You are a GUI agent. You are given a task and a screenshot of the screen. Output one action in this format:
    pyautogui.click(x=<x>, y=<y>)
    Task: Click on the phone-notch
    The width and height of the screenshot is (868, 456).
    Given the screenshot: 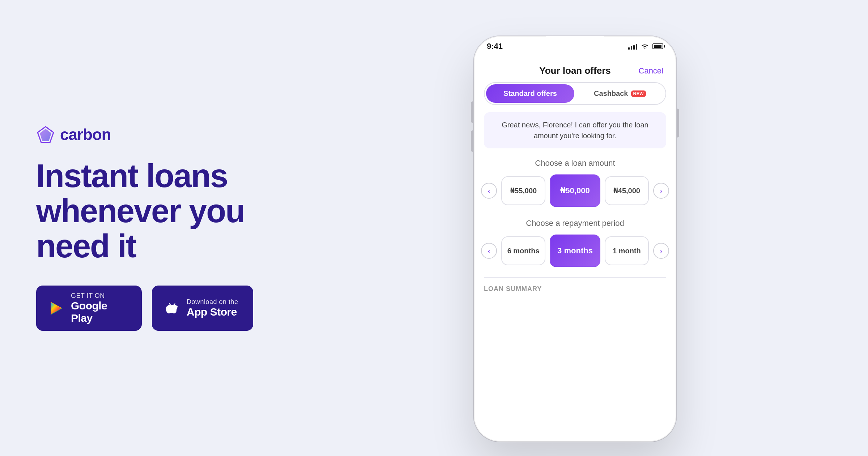 What is the action you would take?
    pyautogui.click(x=575, y=43)
    